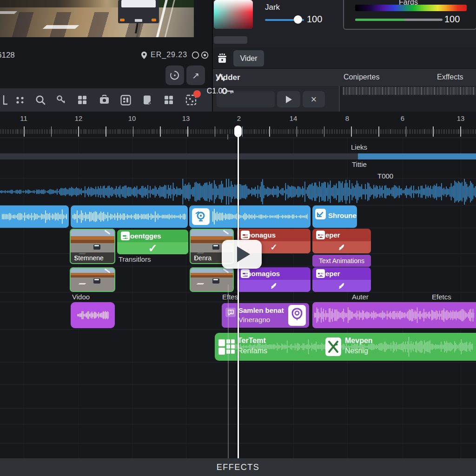  I want to click on timer-button, so click(175, 75).